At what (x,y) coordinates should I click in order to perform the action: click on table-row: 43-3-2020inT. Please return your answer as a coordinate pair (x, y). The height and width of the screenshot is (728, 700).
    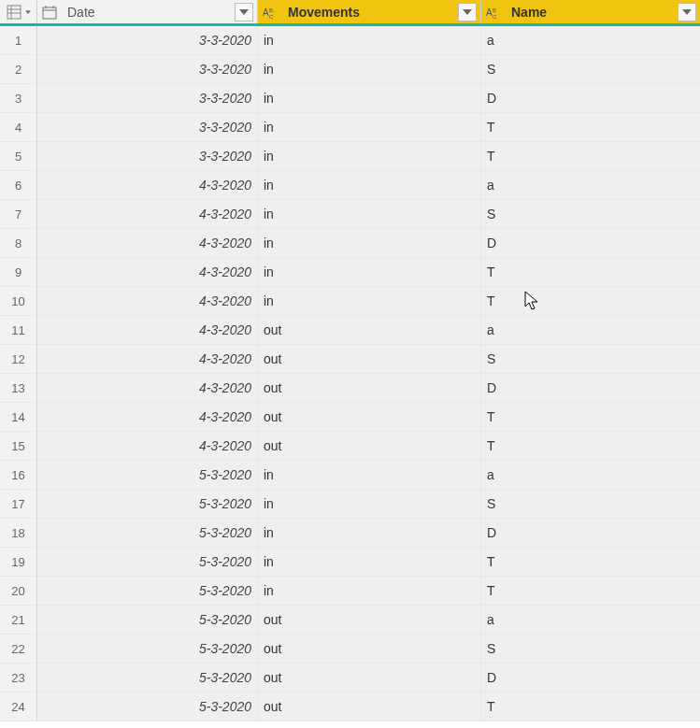
    Looking at the image, I should click on (350, 127).